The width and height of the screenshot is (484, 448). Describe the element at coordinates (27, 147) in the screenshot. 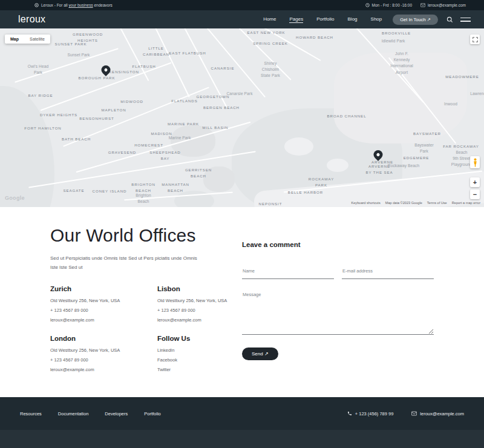

I see `map-water-bay-left` at that location.